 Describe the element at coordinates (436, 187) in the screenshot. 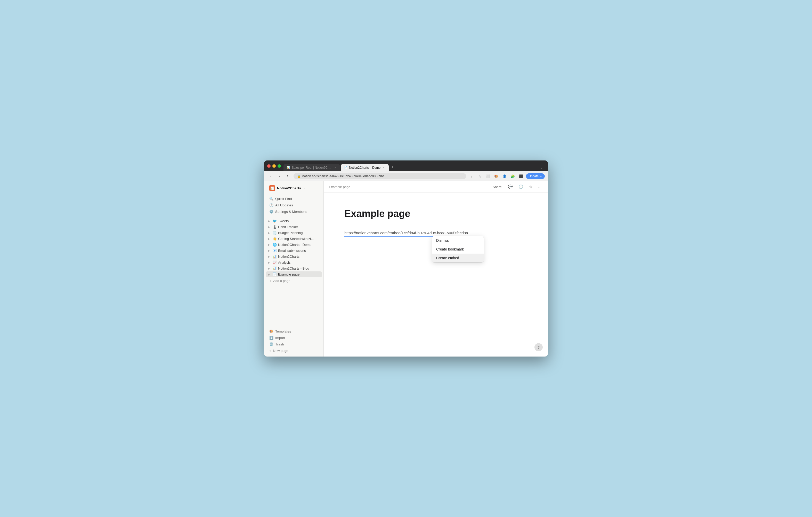

I see `page-header: Example page Share 💬 🕐 ☆ ···` at that location.